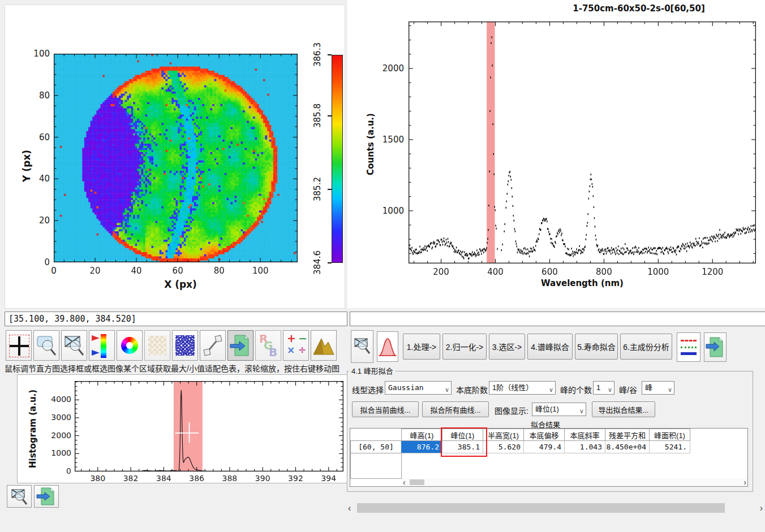  I want to click on table-hscrollbar: ‹ ›, so click(575, 482).